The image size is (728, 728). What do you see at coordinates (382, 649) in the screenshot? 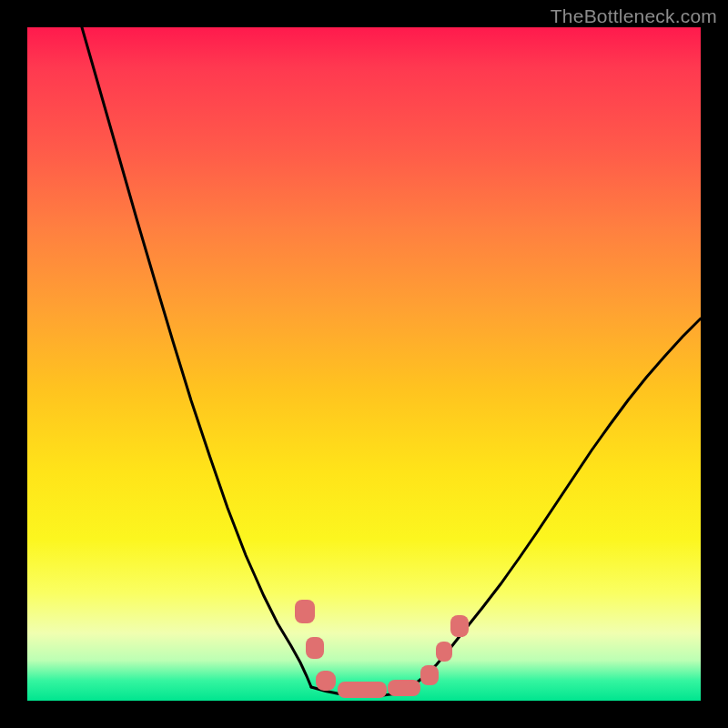
I see `curve-markers` at bounding box center [382, 649].